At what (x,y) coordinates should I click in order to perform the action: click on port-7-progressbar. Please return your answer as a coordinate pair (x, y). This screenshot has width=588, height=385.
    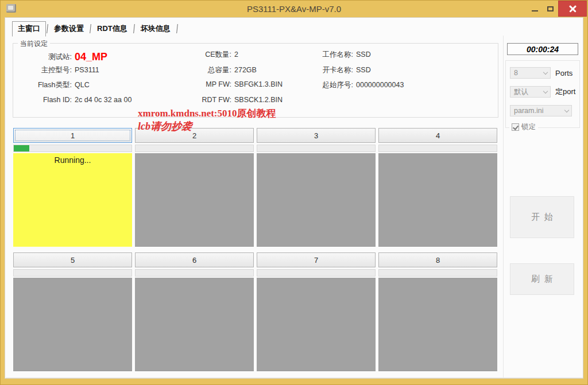
    Looking at the image, I should click on (316, 273).